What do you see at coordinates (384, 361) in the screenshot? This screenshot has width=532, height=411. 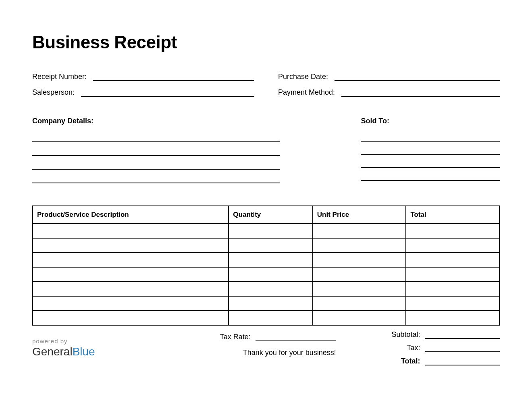 I see `total-label: Total:` at bounding box center [384, 361].